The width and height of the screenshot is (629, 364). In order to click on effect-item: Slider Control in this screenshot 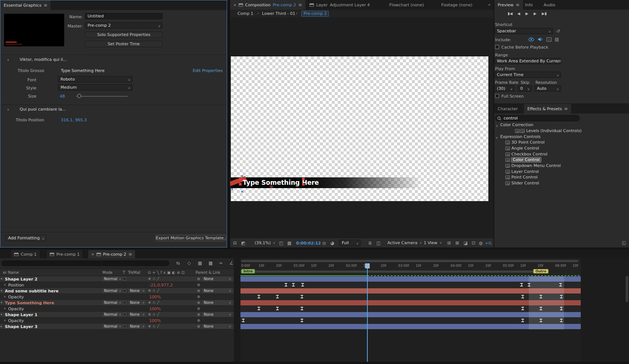, I will do `click(562, 183)`.